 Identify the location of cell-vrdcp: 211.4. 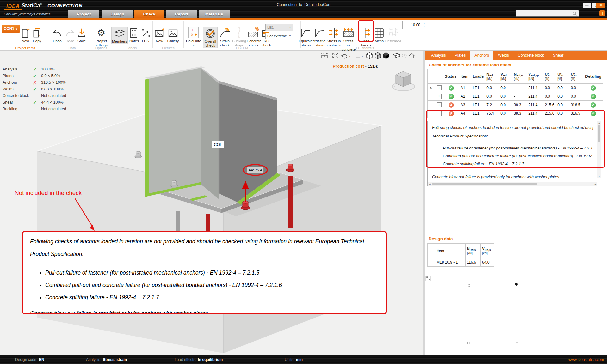
(535, 88).